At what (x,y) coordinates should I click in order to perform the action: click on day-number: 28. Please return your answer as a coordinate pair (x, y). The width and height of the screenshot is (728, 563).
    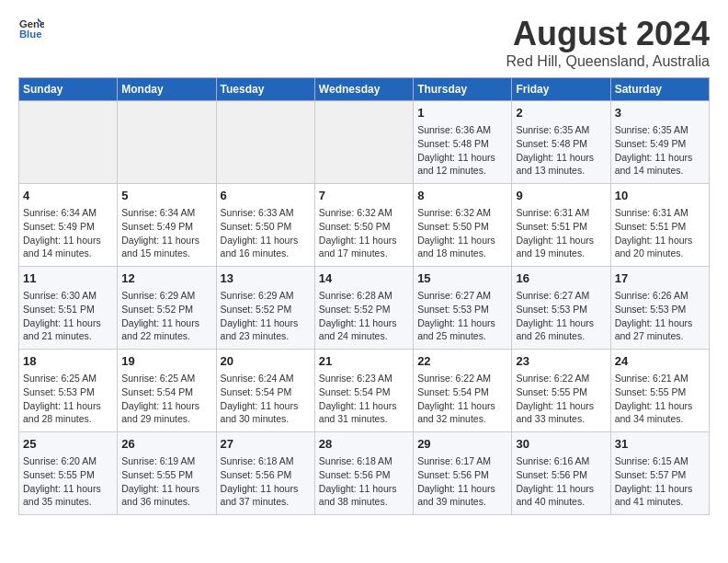
    Looking at the image, I should click on (364, 444).